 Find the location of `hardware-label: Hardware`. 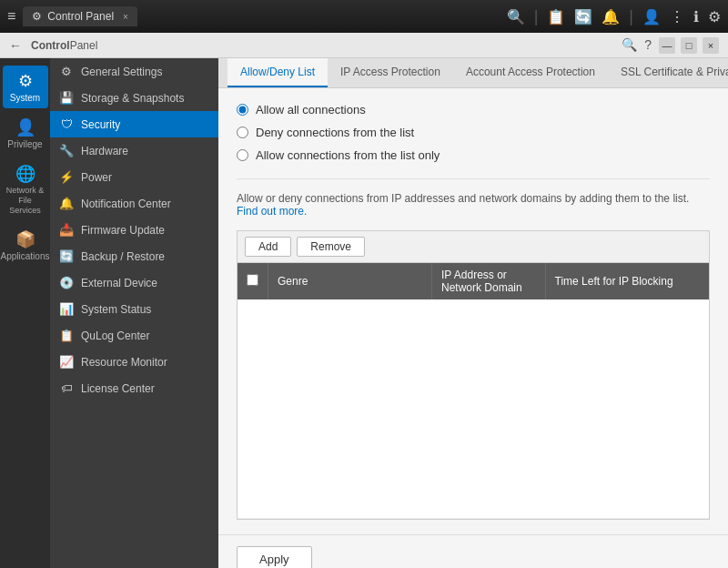

hardware-label: Hardware is located at coordinates (105, 151).